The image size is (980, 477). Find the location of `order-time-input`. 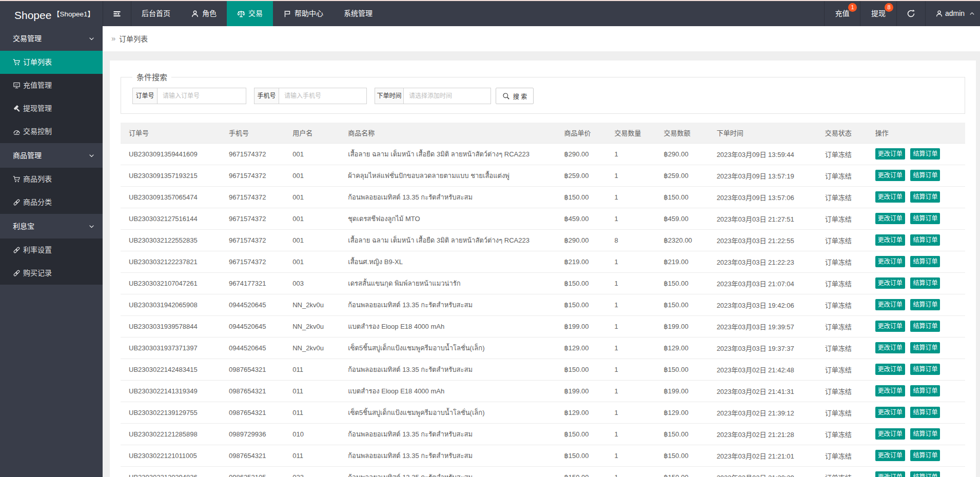

order-time-input is located at coordinates (447, 96).